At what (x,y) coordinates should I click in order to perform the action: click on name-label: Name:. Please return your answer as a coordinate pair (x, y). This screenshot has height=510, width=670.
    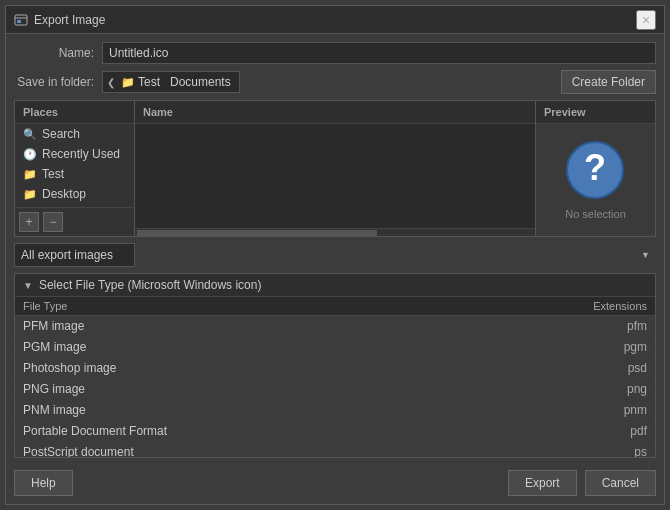
    Looking at the image, I should click on (54, 53).